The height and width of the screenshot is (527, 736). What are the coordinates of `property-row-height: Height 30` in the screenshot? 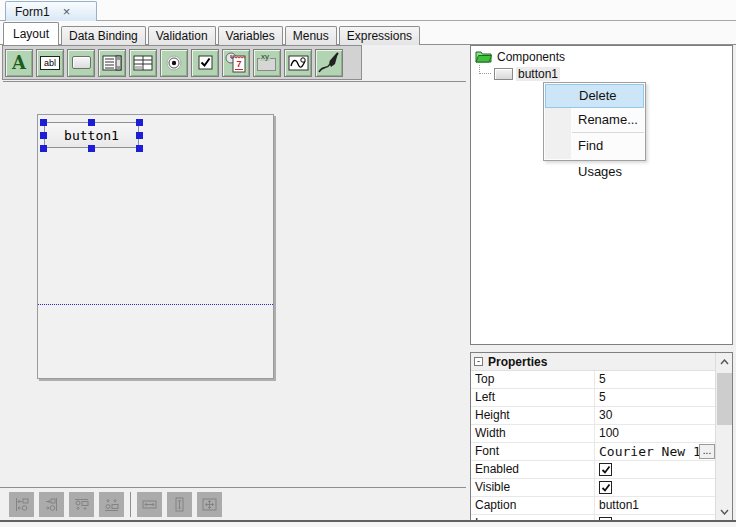 It's located at (594, 416).